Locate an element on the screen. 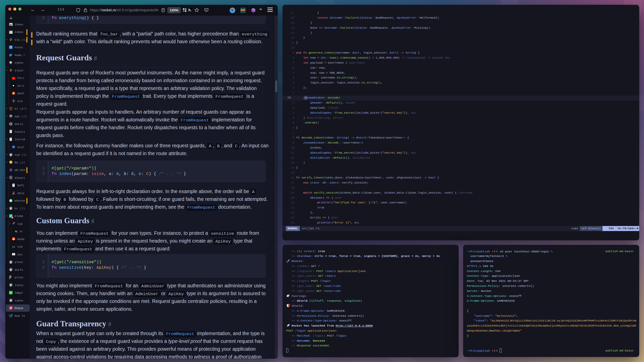  svg-text: 100+ is located at coordinates (11, 25).